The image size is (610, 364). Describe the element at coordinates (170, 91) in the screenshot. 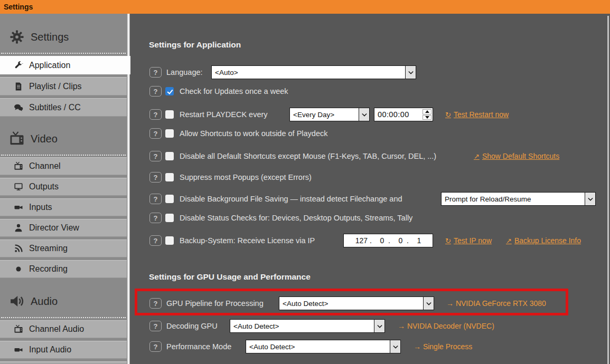

I see `check-updates-checkbox` at that location.